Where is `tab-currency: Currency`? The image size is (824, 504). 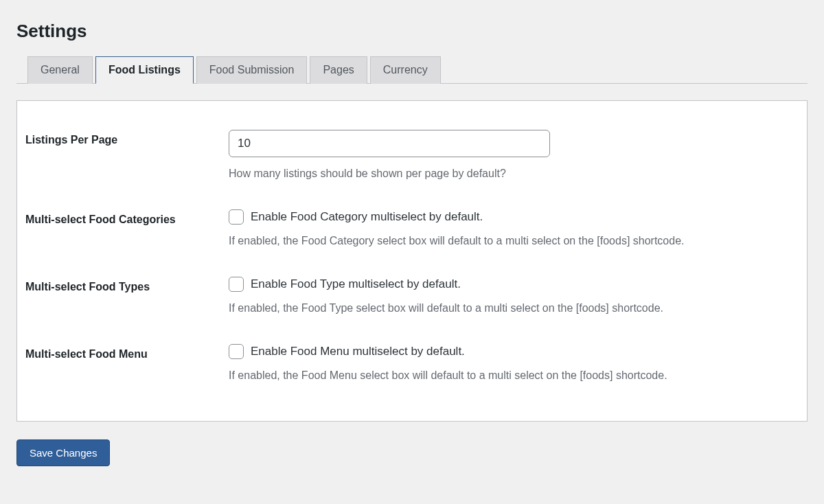 tab-currency: Currency is located at coordinates (405, 70).